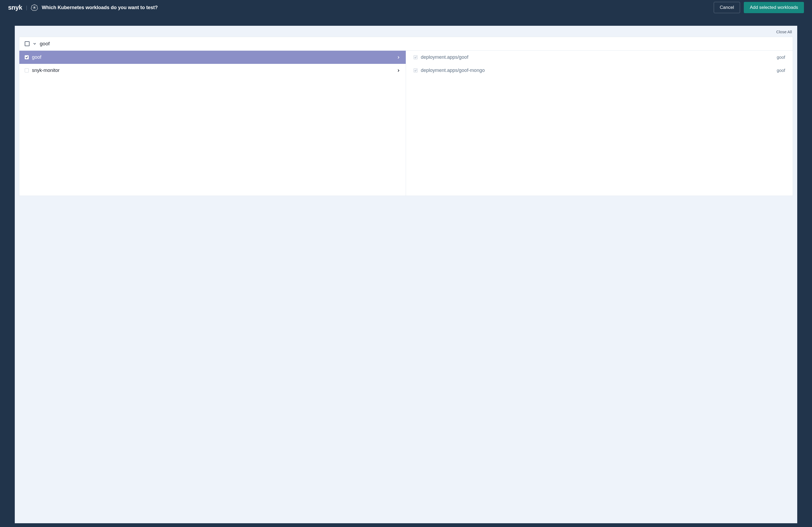 This screenshot has width=812, height=527. I want to click on close-all-button: Close All, so click(784, 32).